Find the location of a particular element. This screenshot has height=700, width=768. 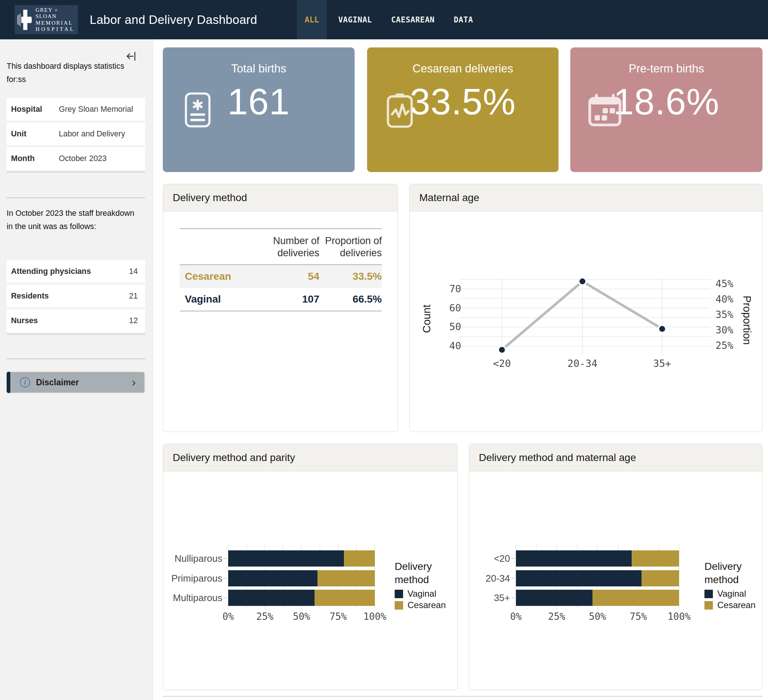

table-row: Month October 2023 is located at coordinates (76, 159).